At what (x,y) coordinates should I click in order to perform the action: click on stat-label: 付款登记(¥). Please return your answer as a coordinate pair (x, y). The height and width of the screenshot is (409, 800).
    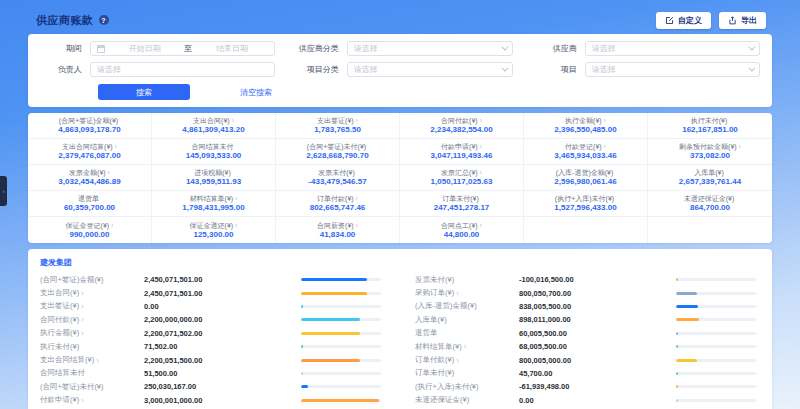
    Looking at the image, I should click on (584, 146).